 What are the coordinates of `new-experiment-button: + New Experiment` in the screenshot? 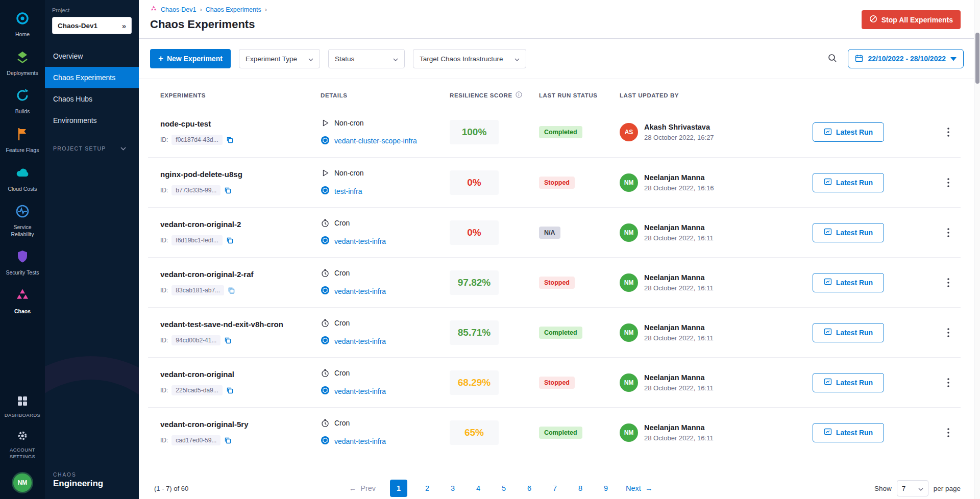 It's located at (190, 59).